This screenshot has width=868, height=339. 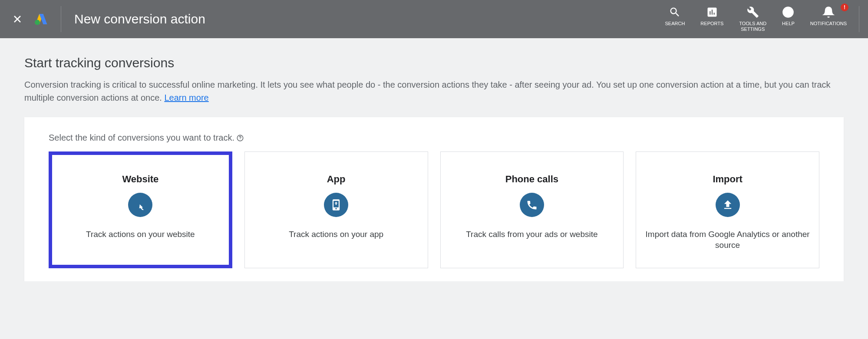 What do you see at coordinates (845, 7) in the screenshot?
I see `notification-badge: !` at bounding box center [845, 7].